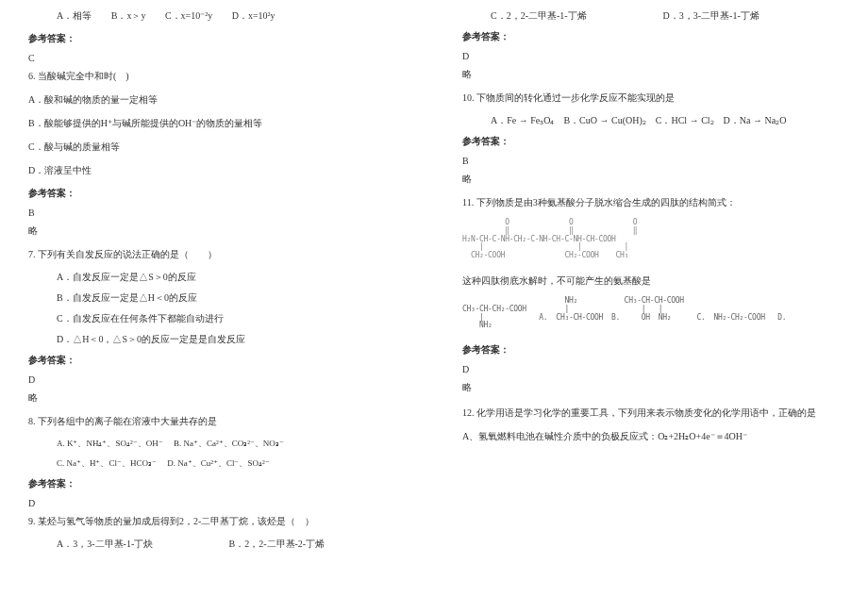 This screenshot has height=614, width=868. Describe the element at coordinates (217, 464) in the screenshot. I see `q8-opts-cd: C. Na⁺、H⁺、Cl⁻、HCO₃⁻ D. Na⁺、Cu²⁺、Cl⁻、SO₄²…` at that location.